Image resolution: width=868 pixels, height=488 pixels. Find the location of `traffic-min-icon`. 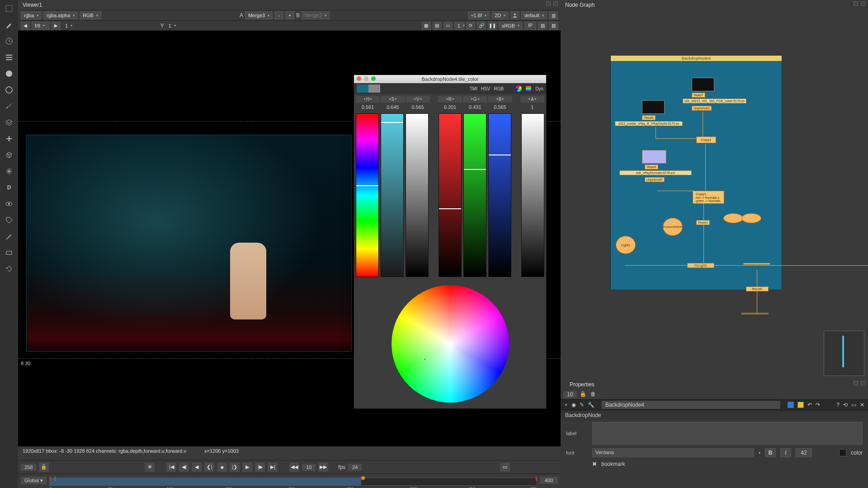

traffic-min-icon is located at coordinates (366, 79).